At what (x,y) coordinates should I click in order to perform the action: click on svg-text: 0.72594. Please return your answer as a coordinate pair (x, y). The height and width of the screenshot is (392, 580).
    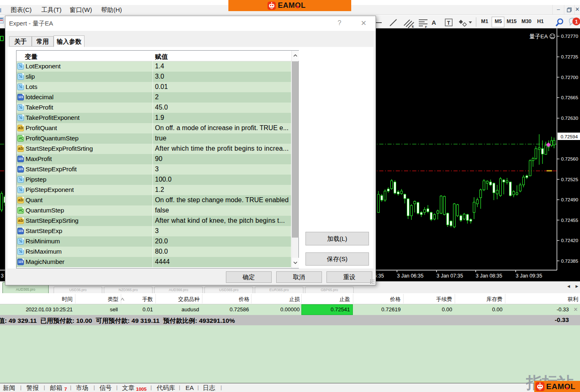
    Looking at the image, I should click on (569, 137).